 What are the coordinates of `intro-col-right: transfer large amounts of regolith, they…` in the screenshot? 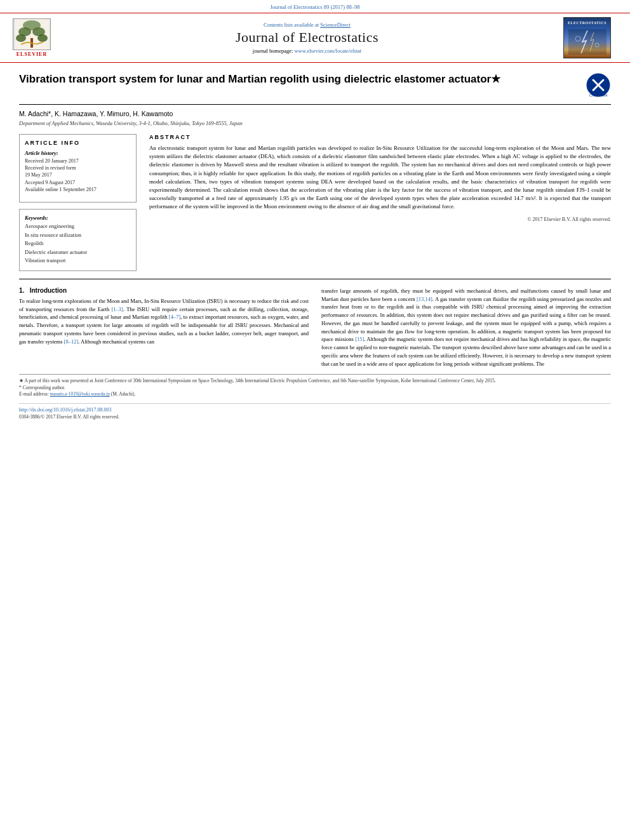 It's located at (466, 328).